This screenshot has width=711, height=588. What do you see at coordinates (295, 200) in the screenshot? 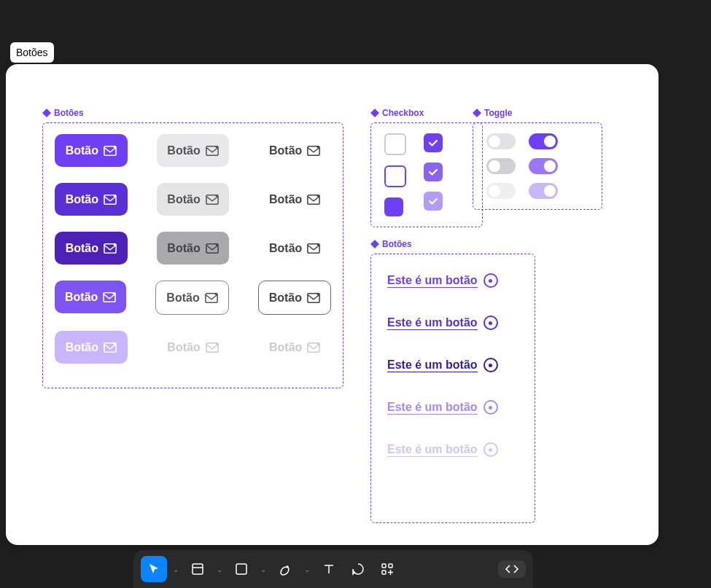
I see `button-tertiary-hover: Botão` at bounding box center [295, 200].